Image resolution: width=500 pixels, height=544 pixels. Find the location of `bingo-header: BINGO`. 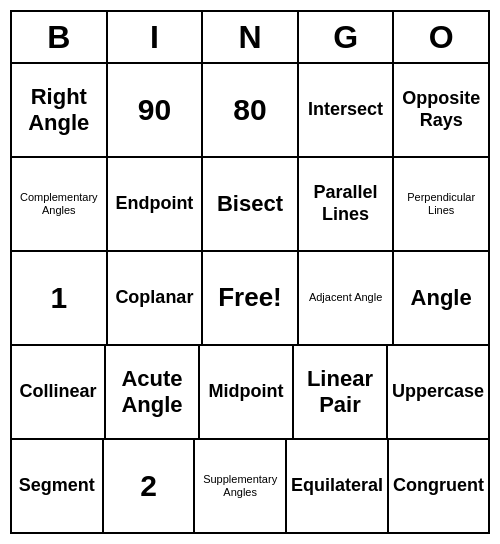

bingo-header: BINGO is located at coordinates (250, 38).